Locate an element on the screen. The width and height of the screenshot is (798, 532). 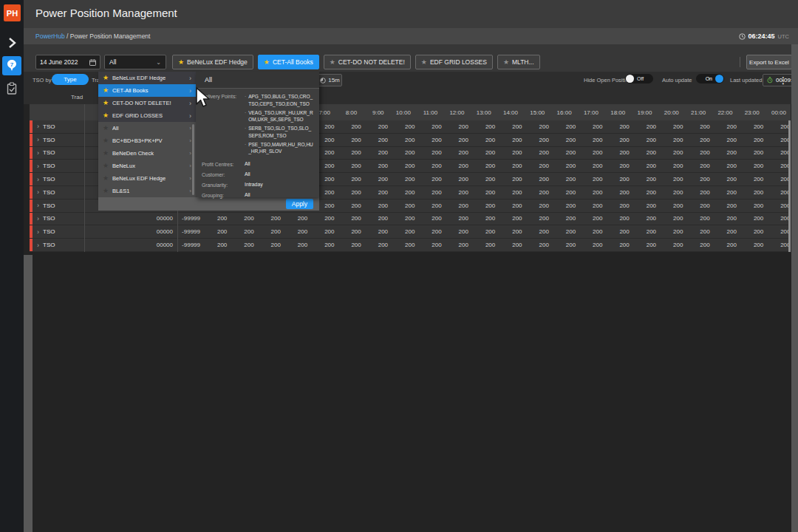
menu-book-item: ★All› is located at coordinates (147, 129).